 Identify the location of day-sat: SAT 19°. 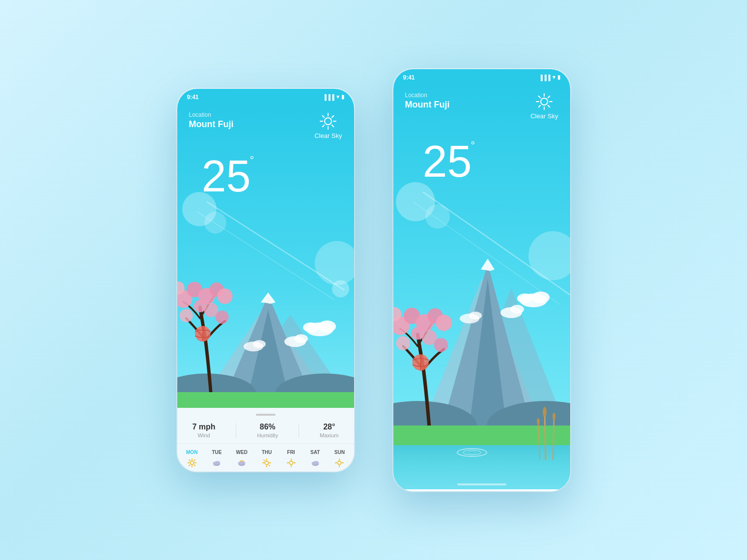
(315, 460).